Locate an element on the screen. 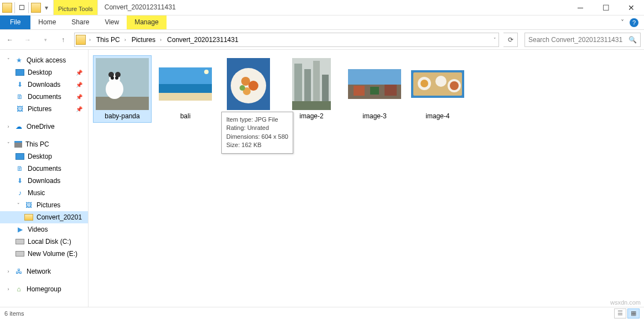 This screenshot has height=319, width=644. tree-quick-access: ˅ ★ Quick access is located at coordinates (44, 60).